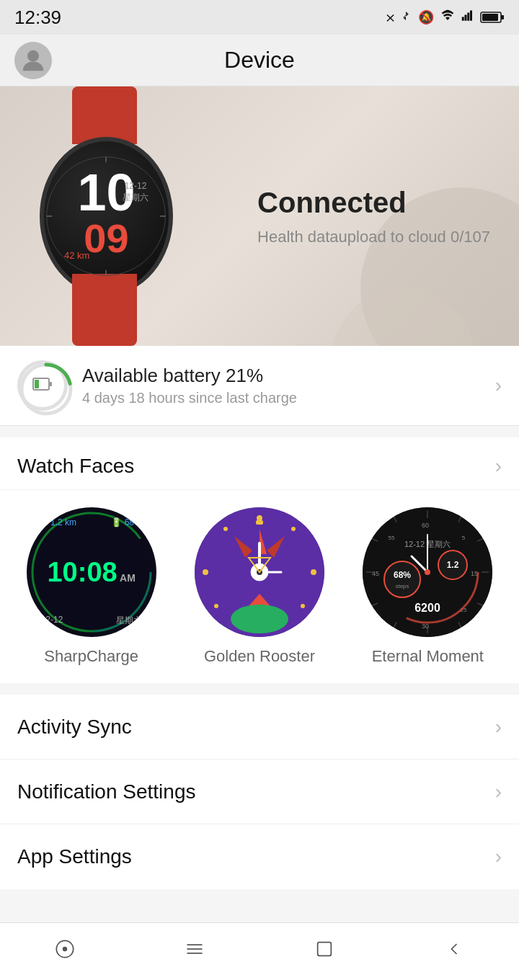 The image size is (519, 980). What do you see at coordinates (92, 572) in the screenshot?
I see `sharpcharge-face: ✦ 1.2 km 🔋 68% 10:08 AM 12-12 星期六` at bounding box center [92, 572].